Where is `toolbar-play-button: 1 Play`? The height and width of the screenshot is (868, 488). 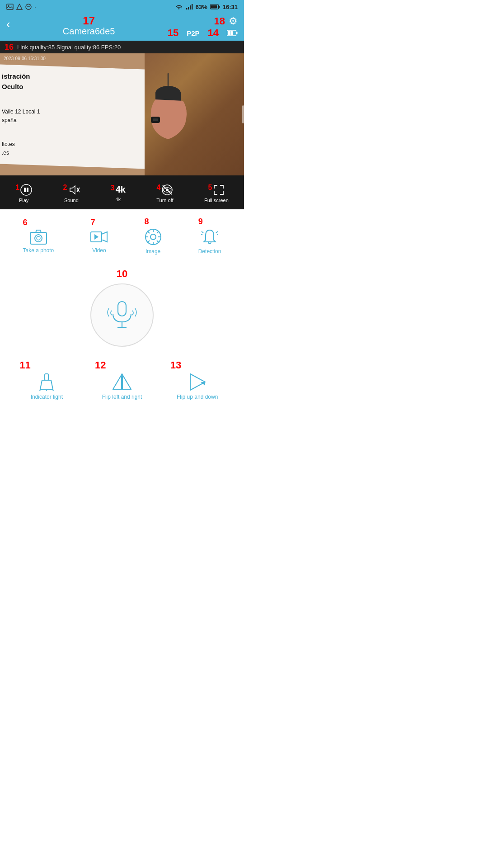 toolbar-play-button: 1 Play is located at coordinates (23, 193).